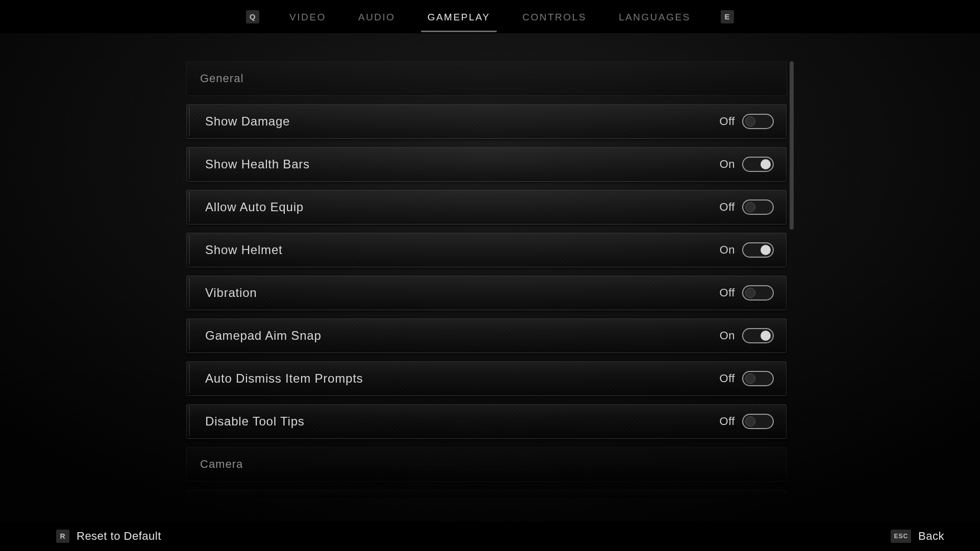  I want to click on row-label: Gamepad Aim Snap, so click(263, 336).